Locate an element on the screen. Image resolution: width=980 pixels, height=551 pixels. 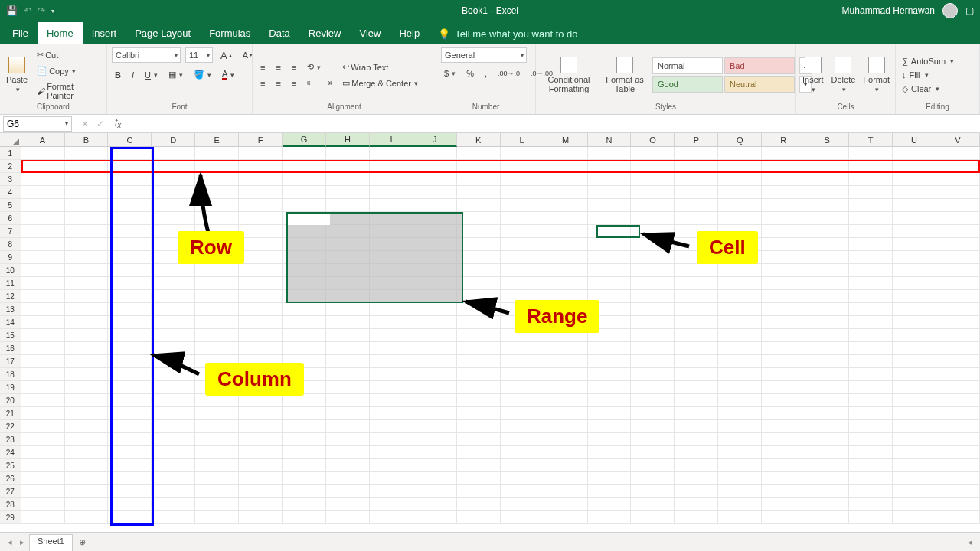
tell-me: 💡 Tell me what you want to do is located at coordinates (508, 34).